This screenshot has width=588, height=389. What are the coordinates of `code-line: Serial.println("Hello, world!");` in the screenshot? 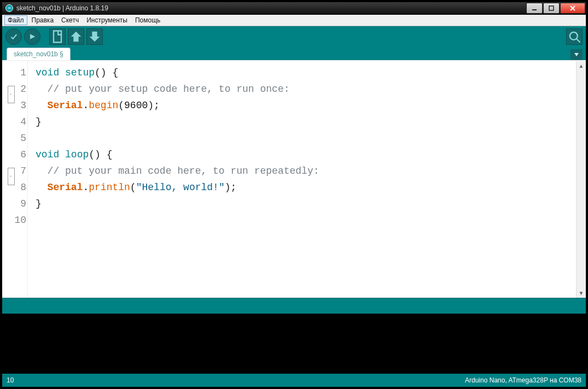 It's located at (306, 187).